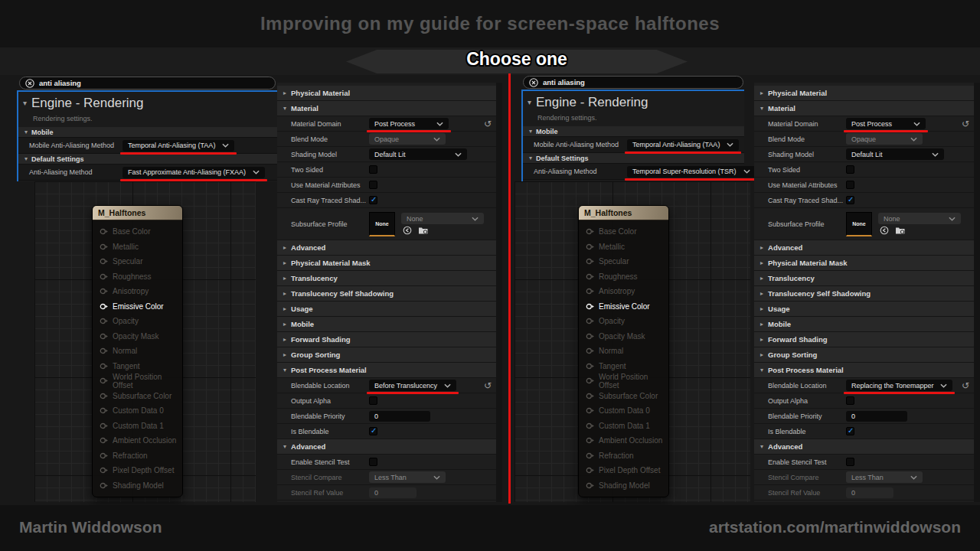  Describe the element at coordinates (895, 155) in the screenshot. I see `shading-model-dropdown: Default Lit` at that location.